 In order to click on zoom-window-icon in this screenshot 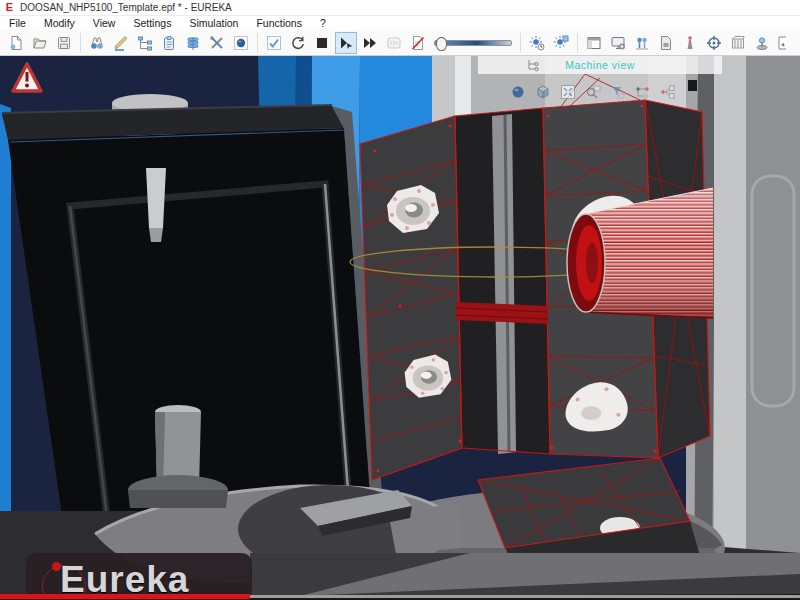, I will do `click(593, 92)`.